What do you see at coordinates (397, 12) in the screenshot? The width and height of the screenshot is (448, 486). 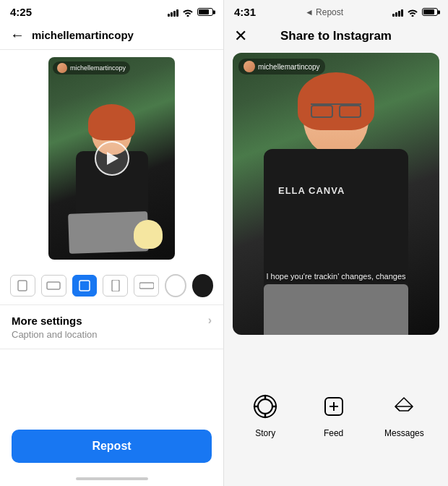 I see `signal-icon-right` at bounding box center [397, 12].